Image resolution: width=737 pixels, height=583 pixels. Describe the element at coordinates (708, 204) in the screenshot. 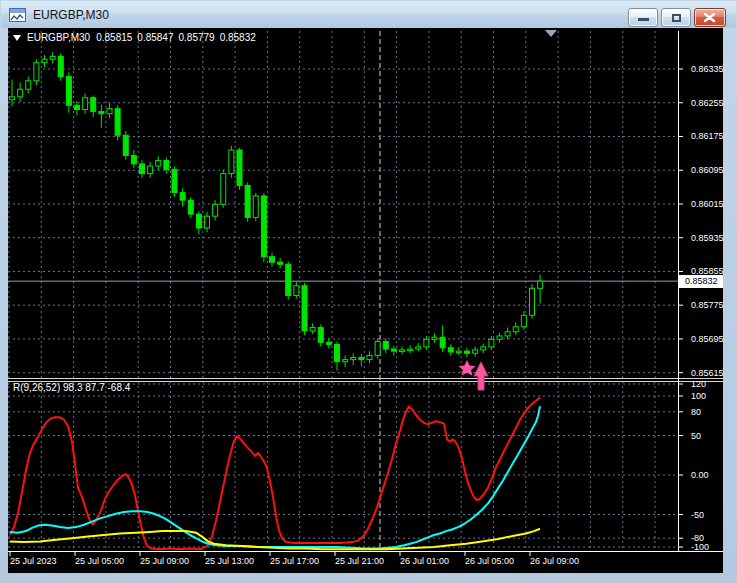

I see `price-axis-label: 0.86015` at that location.